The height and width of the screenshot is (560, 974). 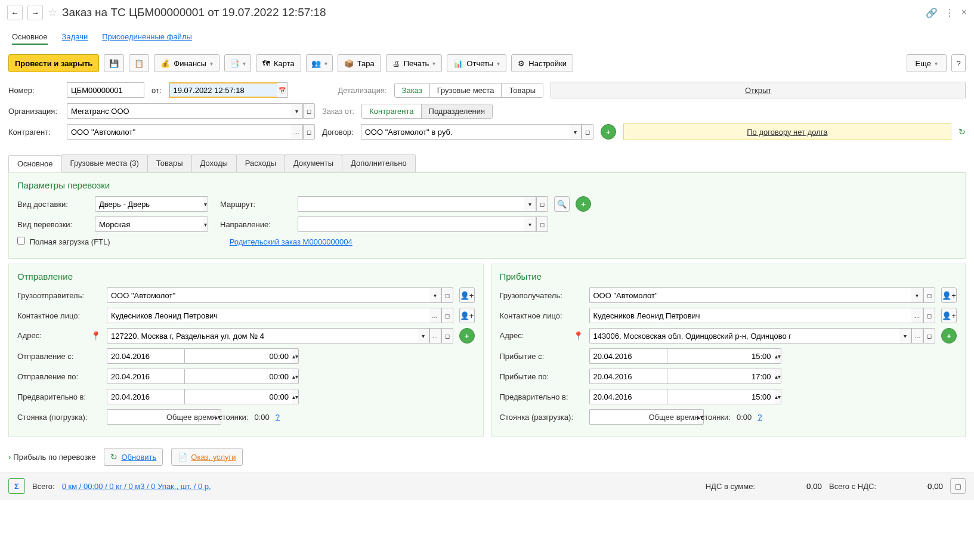 What do you see at coordinates (239, 397) in the screenshot?
I see `dep-pre-time` at bounding box center [239, 397].